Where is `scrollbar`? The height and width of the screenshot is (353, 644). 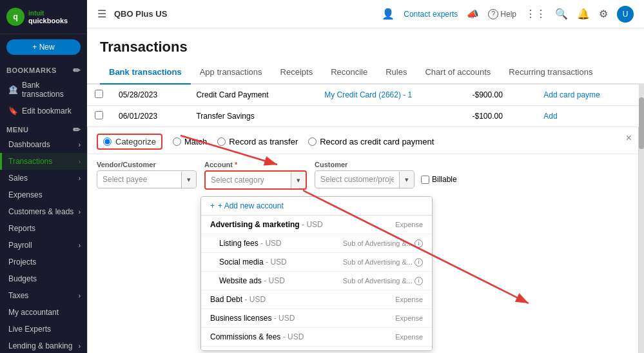 scrollbar is located at coordinates (641, 219).